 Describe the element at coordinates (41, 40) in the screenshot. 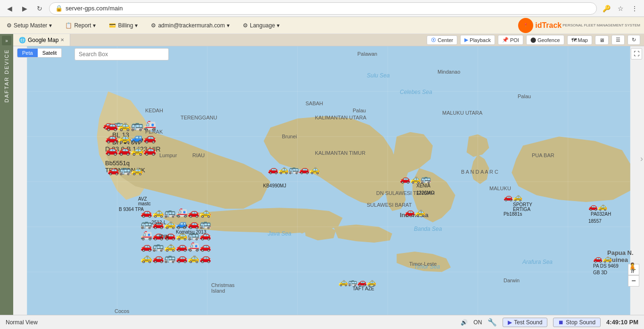

I see `google-map-tab: 🌐 Google Map ✕` at that location.